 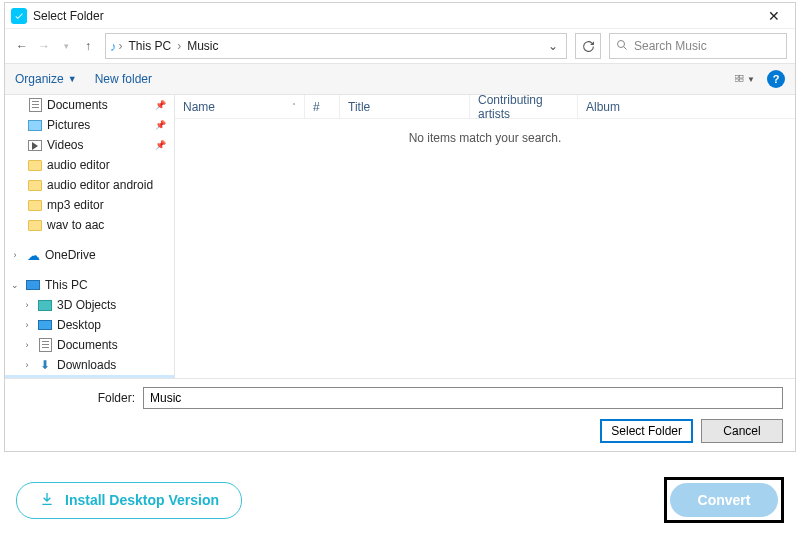 I want to click on folder-label: Folder:, so click(x=80, y=398).